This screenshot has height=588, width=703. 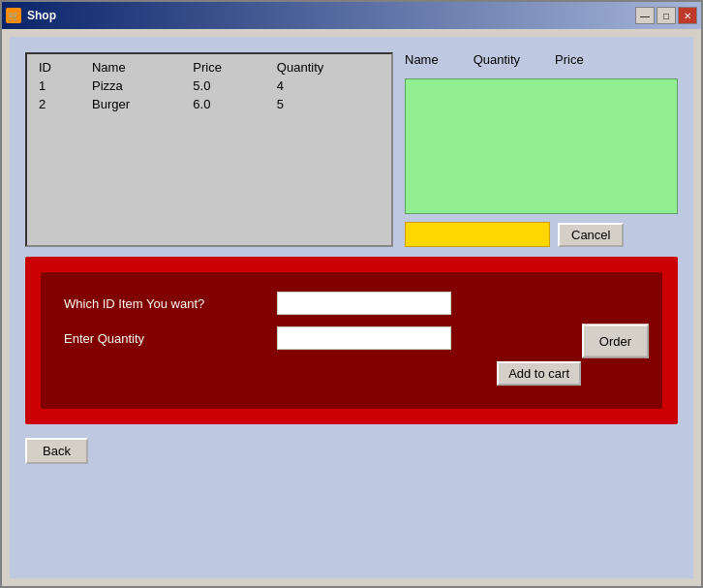 I want to click on cell-name: Pizza, so click(x=135, y=85).